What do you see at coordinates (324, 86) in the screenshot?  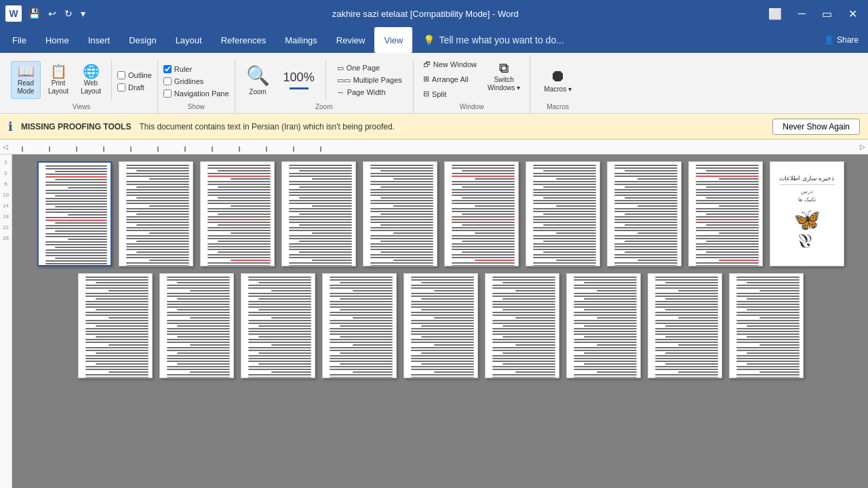 I see `ribbon-group-zoom: 🔍 Zoom 100% ▭ One Page ▭▭ Multiple Pages…` at bounding box center [324, 86].